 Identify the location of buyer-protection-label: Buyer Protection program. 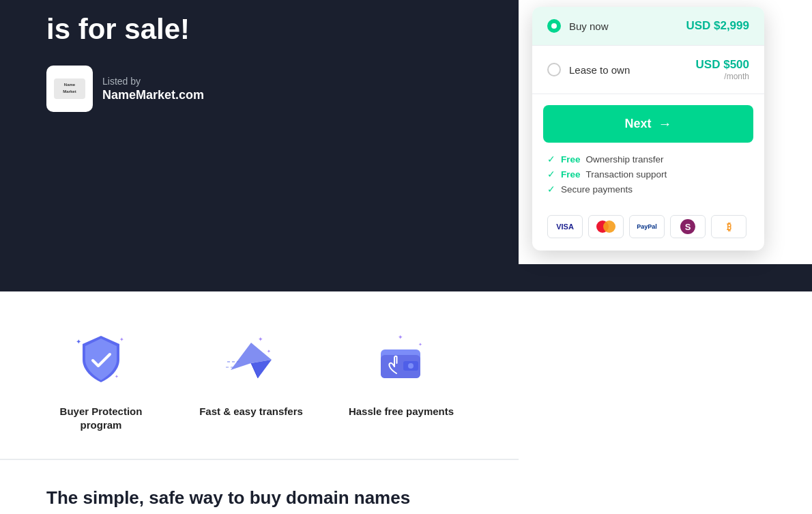
(101, 418).